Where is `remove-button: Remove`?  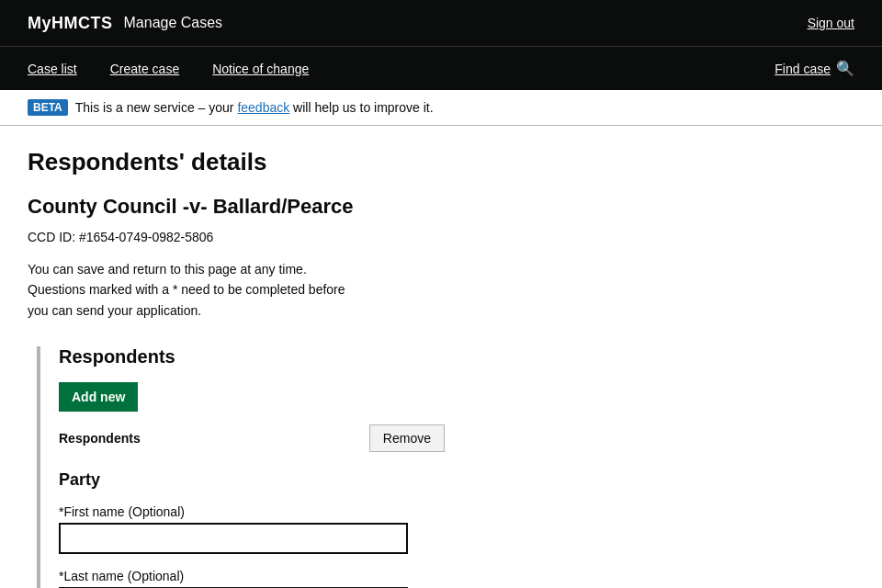
remove-button: Remove is located at coordinates (407, 438).